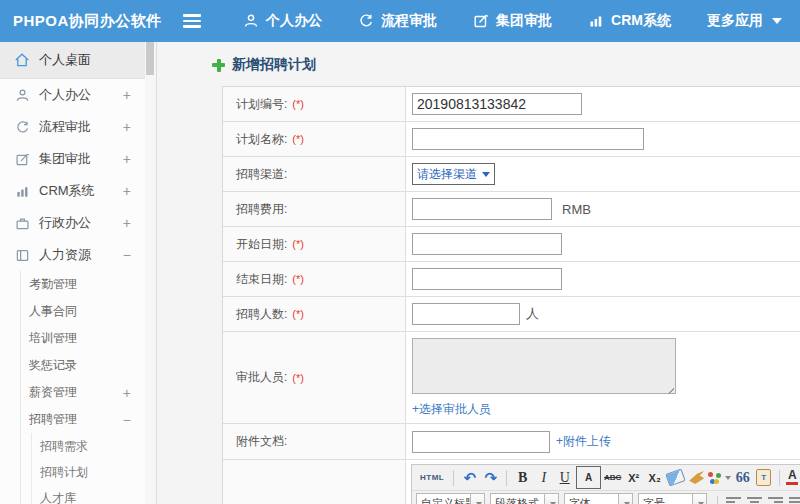  I want to click on italic-button: I, so click(544, 478).